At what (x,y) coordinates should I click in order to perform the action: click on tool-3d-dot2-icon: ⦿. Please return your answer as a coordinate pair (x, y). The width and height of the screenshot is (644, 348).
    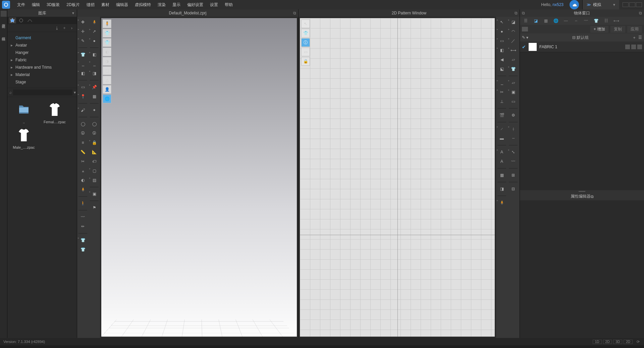
    Looking at the image, I should click on (94, 133).